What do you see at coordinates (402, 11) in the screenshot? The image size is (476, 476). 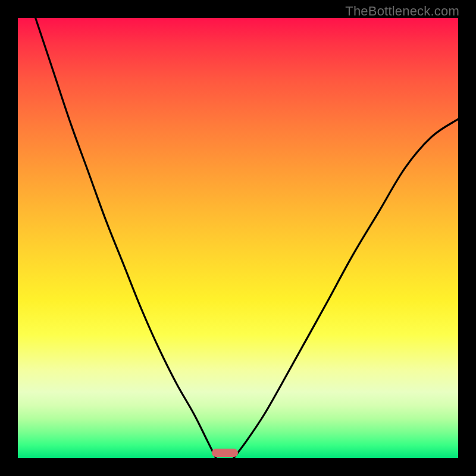 I see `watermark-text: TheBottleneck.com` at bounding box center [402, 11].